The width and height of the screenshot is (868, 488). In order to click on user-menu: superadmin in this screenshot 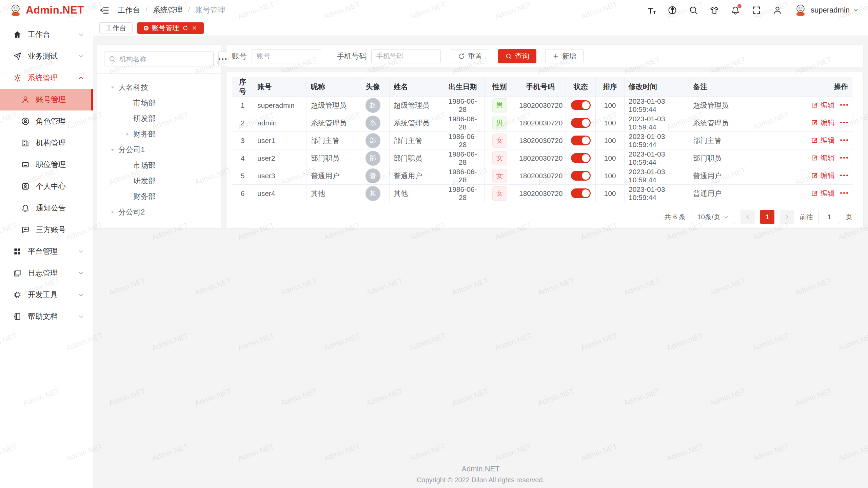, I will do `click(826, 10)`.